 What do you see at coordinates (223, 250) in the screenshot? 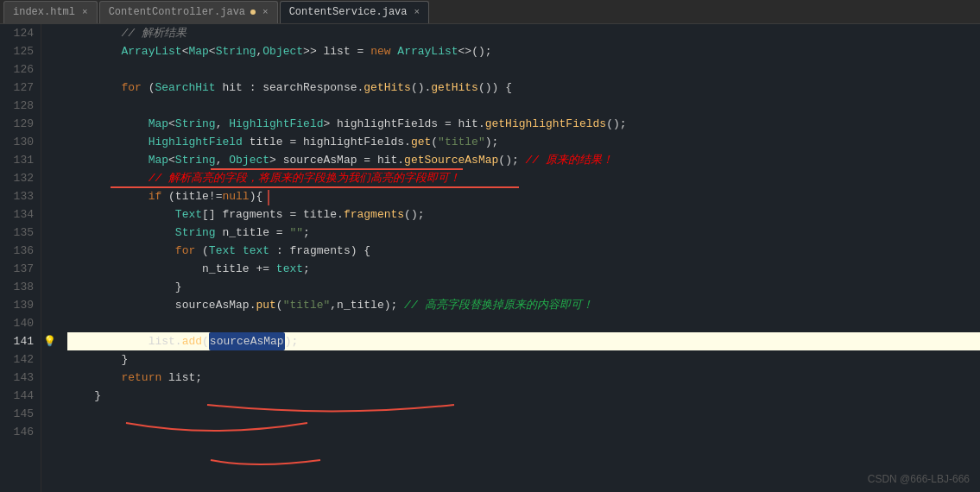
I see `type-text2: Text` at bounding box center [223, 250].